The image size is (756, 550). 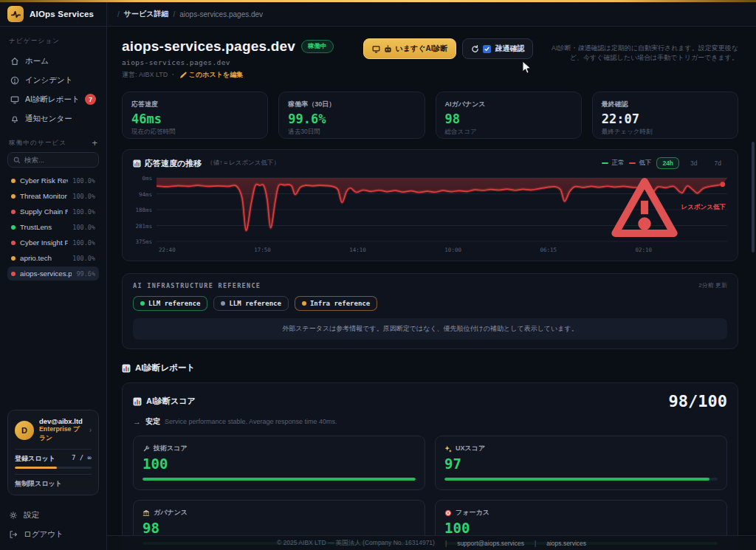 I want to click on slots-value: 7 / ∞, so click(x=81, y=459).